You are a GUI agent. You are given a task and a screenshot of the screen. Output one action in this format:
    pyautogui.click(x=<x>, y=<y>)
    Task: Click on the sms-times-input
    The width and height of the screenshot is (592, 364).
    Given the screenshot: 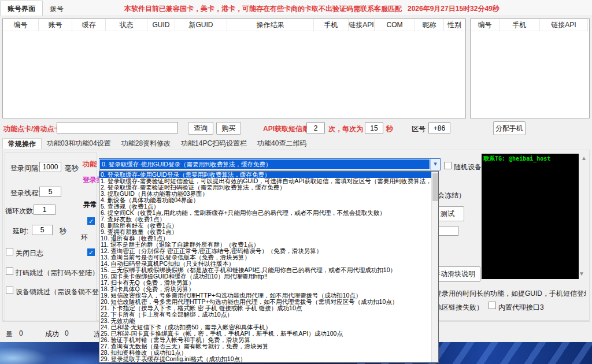 What is the action you would take?
    pyautogui.click(x=316, y=128)
    